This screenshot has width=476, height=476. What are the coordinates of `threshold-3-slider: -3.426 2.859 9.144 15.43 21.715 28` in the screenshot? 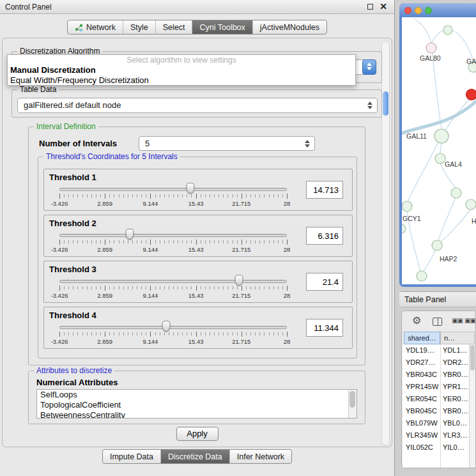 It's located at (173, 282).